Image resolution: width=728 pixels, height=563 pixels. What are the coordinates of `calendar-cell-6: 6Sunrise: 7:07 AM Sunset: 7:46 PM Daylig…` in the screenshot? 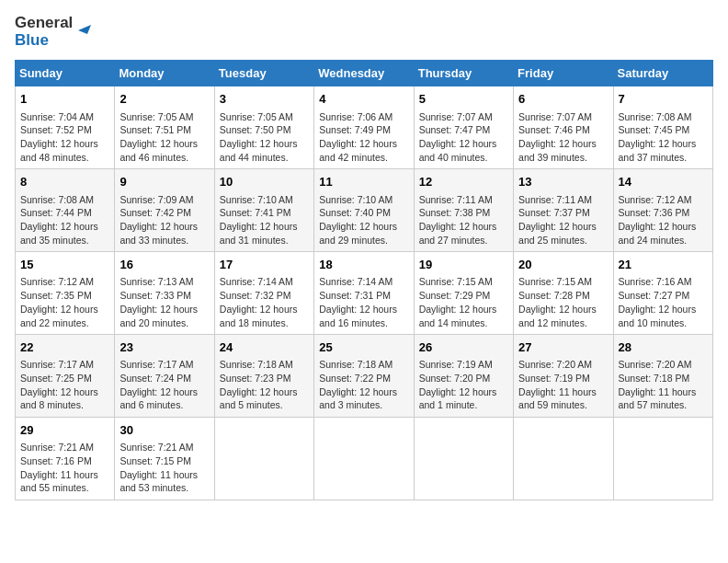 It's located at (563, 128).